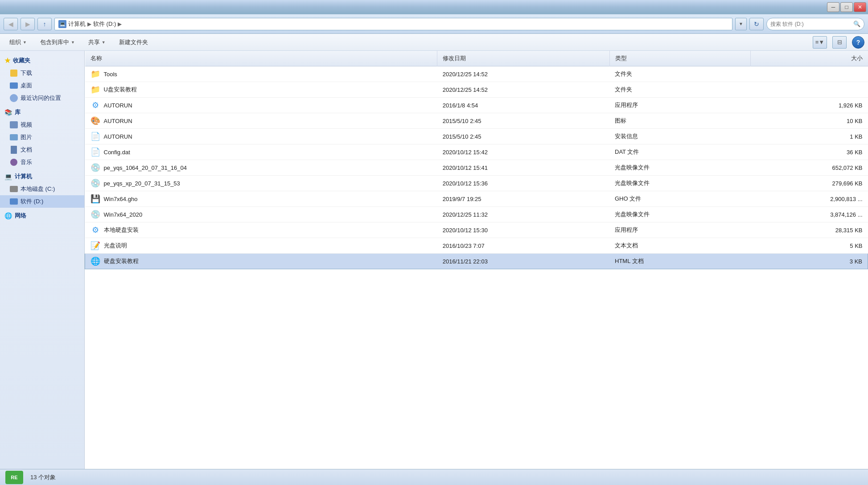 This screenshot has height=485, width=868. Describe the element at coordinates (94, 42) in the screenshot. I see `share-label: 共享` at that location.